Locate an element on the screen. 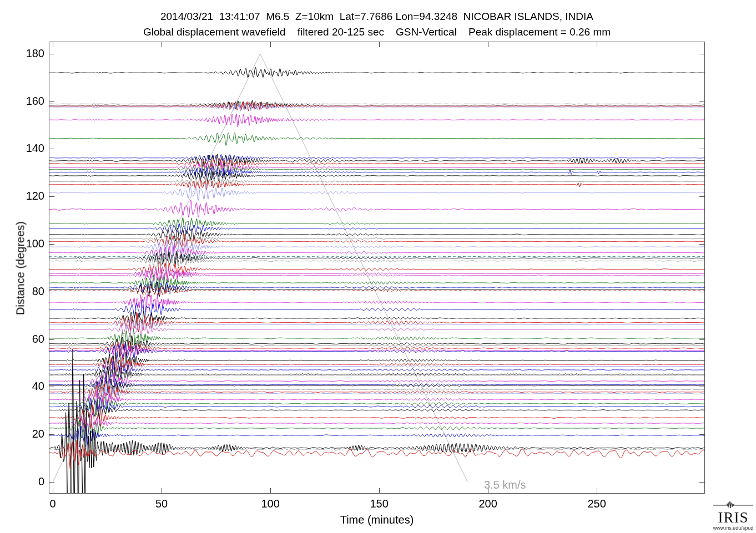  y-tick-label: 180 is located at coordinates (29, 53).